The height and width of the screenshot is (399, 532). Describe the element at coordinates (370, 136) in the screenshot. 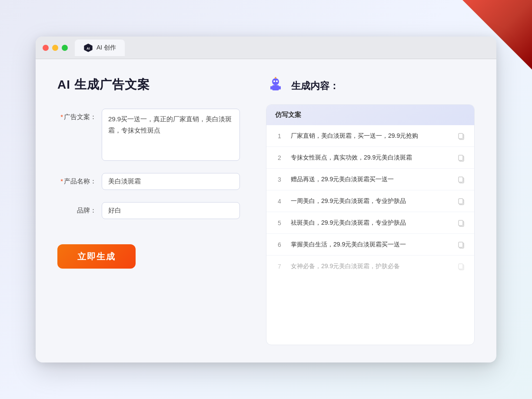

I see `result-text: 厂家直销，美白淡斑霜，买一送一，29.9元抢购` at that location.